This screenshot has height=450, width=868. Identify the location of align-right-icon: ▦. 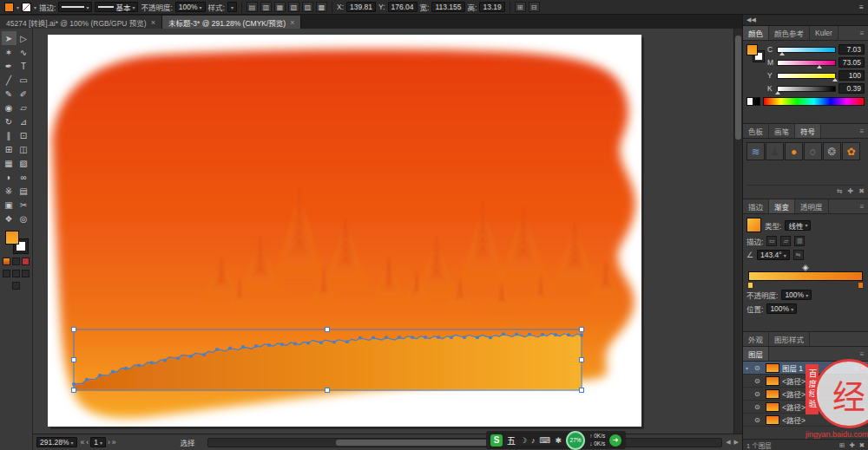
(279, 7).